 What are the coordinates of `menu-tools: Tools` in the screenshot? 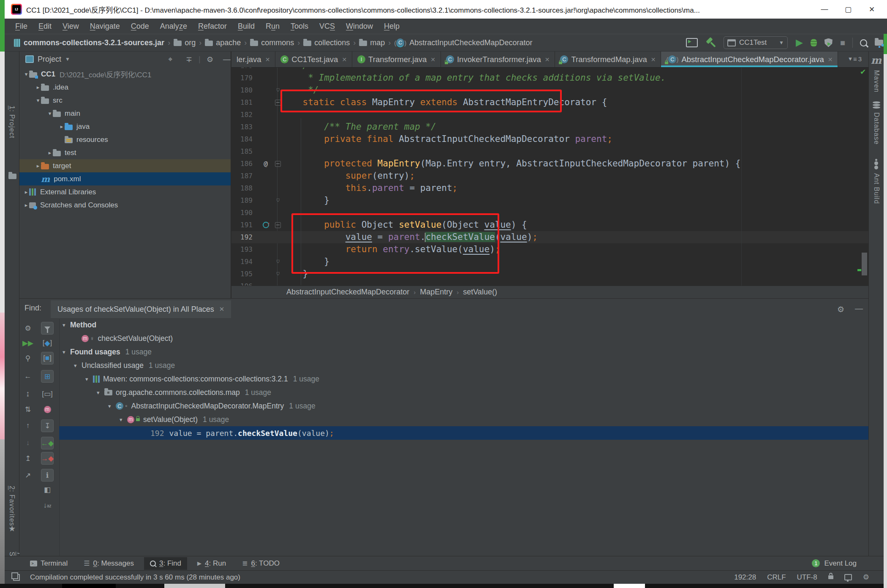 It's located at (299, 26).